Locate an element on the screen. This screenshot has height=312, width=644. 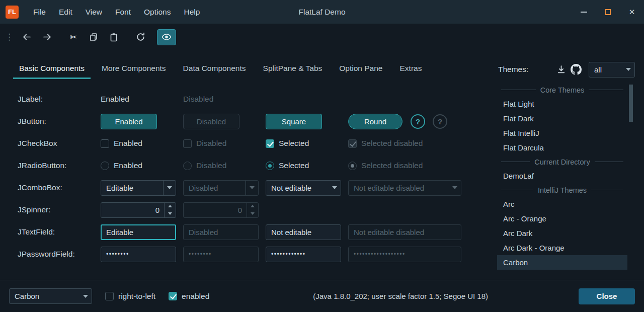
checkbox-selected: Selected is located at coordinates (287, 143).